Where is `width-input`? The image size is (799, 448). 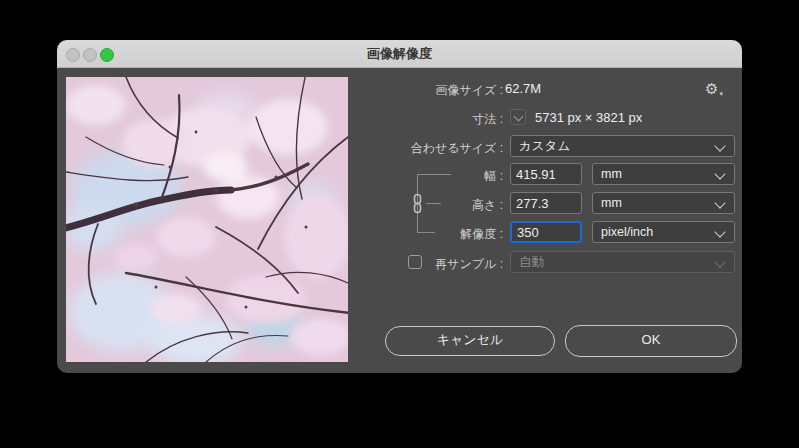
width-input is located at coordinates (546, 174).